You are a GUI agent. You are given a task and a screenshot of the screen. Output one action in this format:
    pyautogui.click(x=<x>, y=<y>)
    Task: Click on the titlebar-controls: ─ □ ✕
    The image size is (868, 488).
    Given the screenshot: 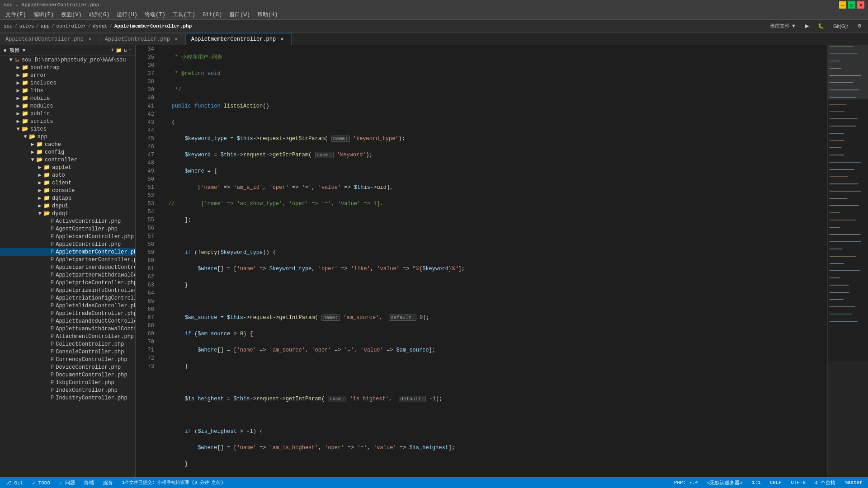 What is the action you would take?
    pyautogui.click(x=852, y=5)
    